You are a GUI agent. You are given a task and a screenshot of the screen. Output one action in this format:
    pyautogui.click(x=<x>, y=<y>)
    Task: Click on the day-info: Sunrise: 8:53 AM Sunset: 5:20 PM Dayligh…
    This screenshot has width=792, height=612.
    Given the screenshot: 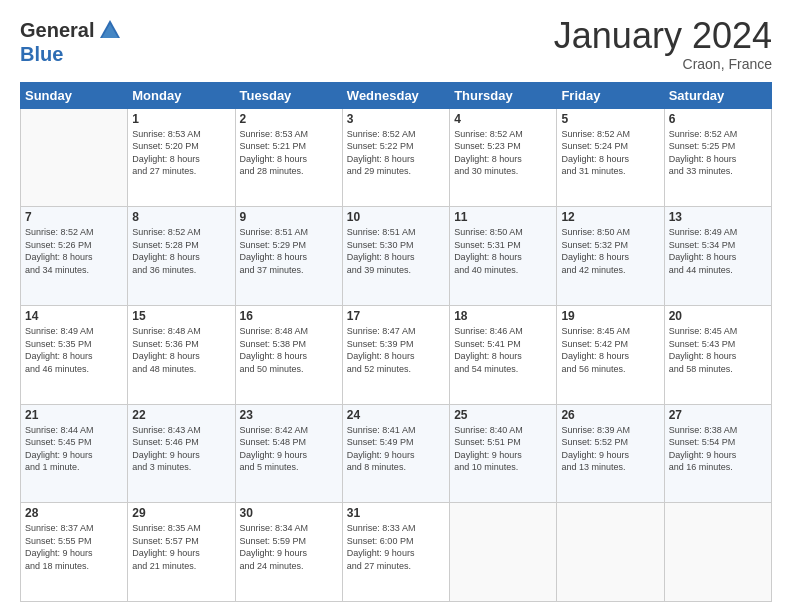 What is the action you would take?
    pyautogui.click(x=181, y=153)
    